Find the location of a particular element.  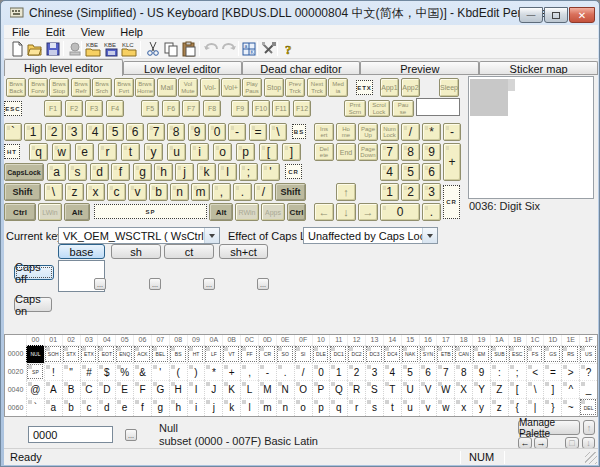

state-button-ct: ct is located at coordinates (189, 252).